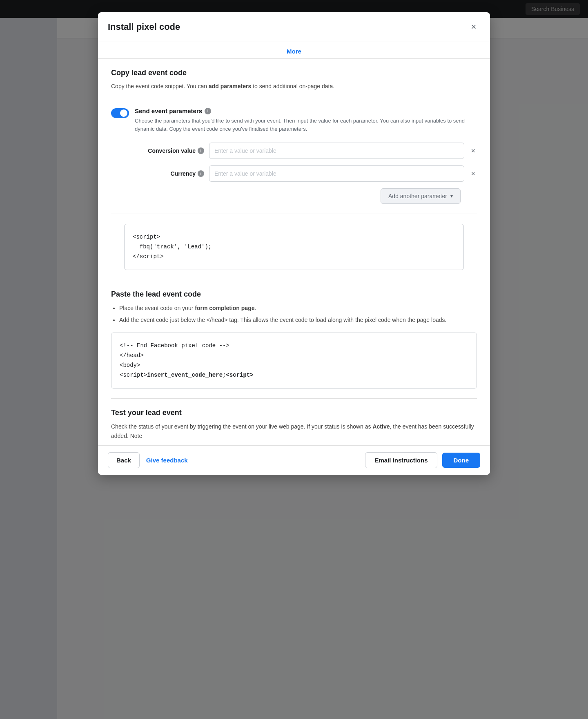 This screenshot has height=719, width=588. What do you see at coordinates (294, 27) in the screenshot?
I see `modal-header: Install pixel code ×` at bounding box center [294, 27].